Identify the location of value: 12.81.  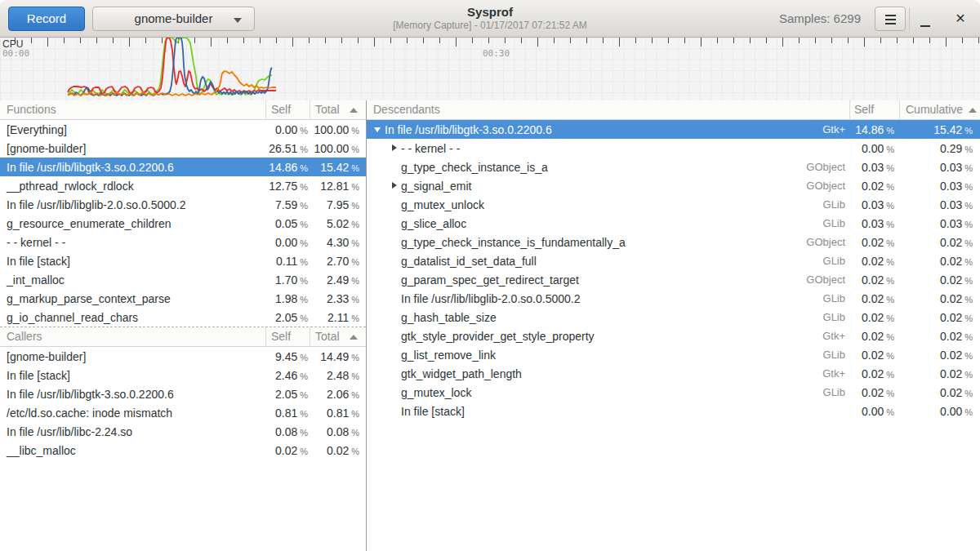
(335, 186).